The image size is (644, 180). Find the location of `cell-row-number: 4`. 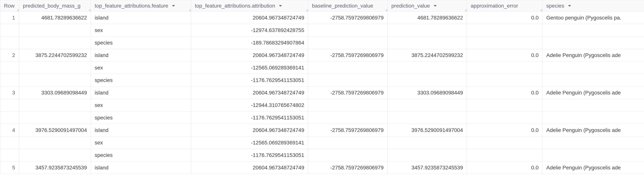

cell-row-number: 4 is located at coordinates (10, 130).